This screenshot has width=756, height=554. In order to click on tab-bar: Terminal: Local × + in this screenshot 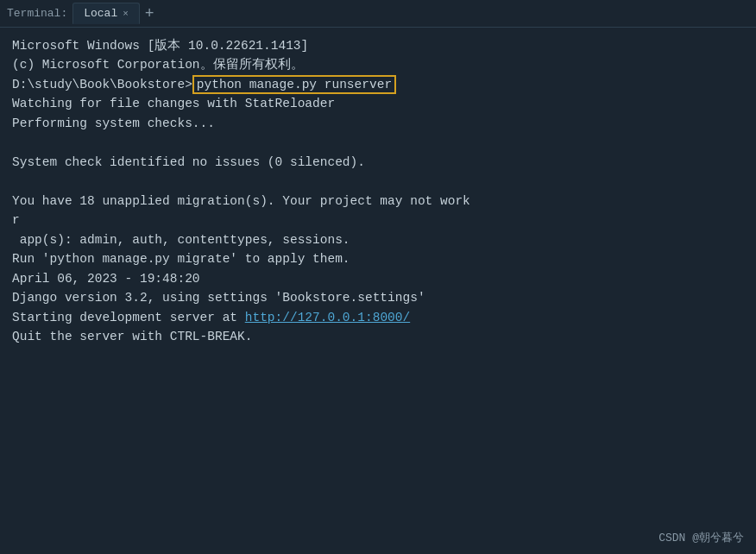, I will do `click(378, 14)`.